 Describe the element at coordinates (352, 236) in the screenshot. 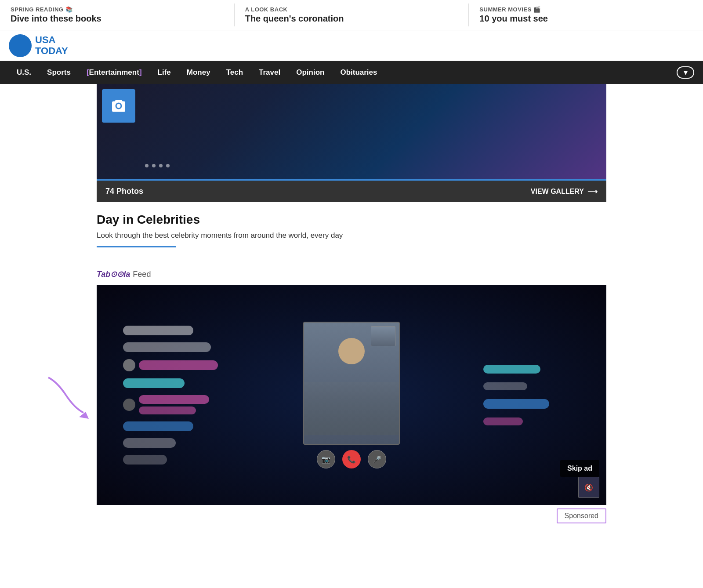

I see `article-description: Look through the best celebrity moments …` at that location.